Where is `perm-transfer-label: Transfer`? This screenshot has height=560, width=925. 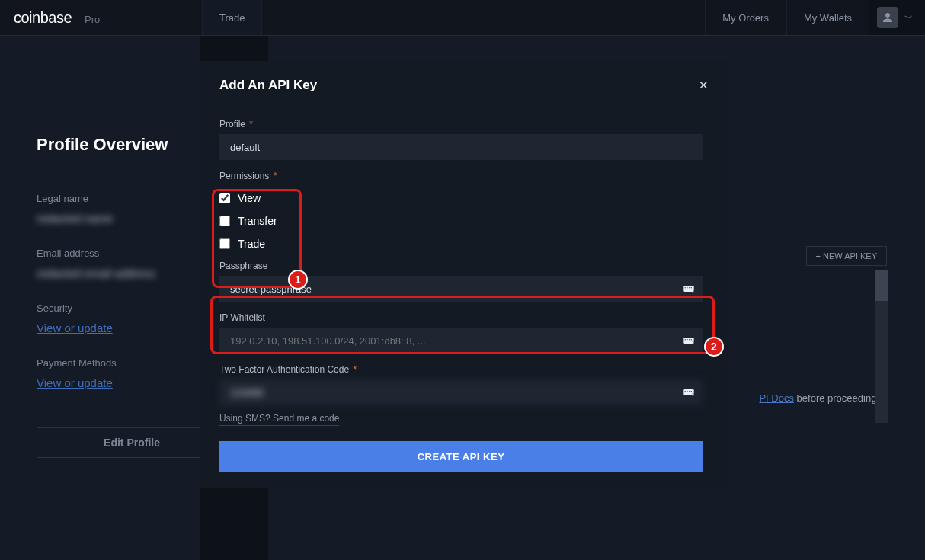
perm-transfer-label: Transfer is located at coordinates (258, 221).